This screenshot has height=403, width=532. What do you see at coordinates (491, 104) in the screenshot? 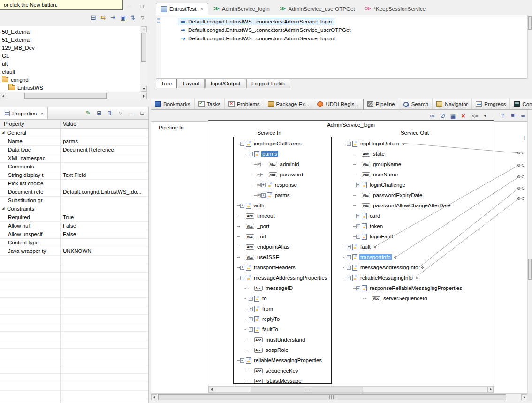
I see `view-tab-Progress: Progress` at bounding box center [491, 104].